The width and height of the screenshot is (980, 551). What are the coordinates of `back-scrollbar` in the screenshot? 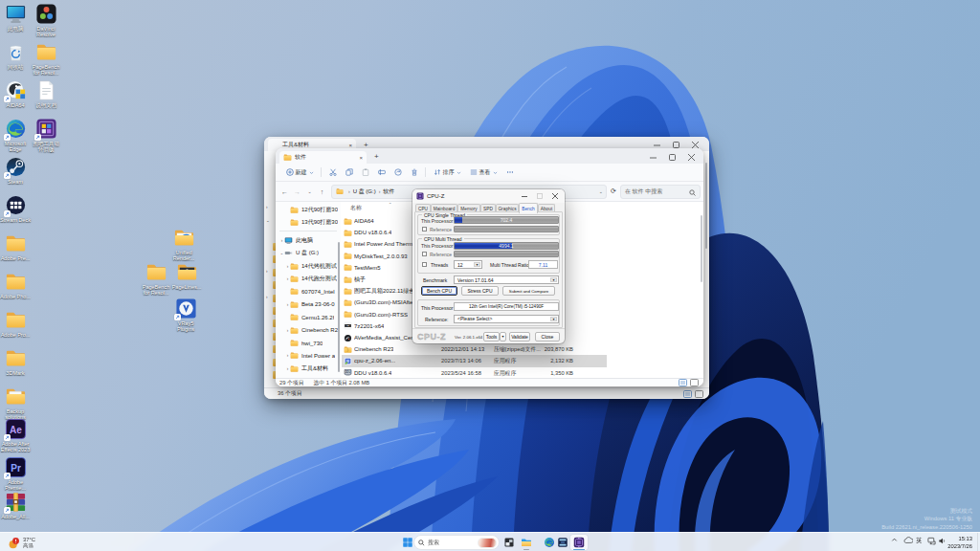 It's located at (706, 206).